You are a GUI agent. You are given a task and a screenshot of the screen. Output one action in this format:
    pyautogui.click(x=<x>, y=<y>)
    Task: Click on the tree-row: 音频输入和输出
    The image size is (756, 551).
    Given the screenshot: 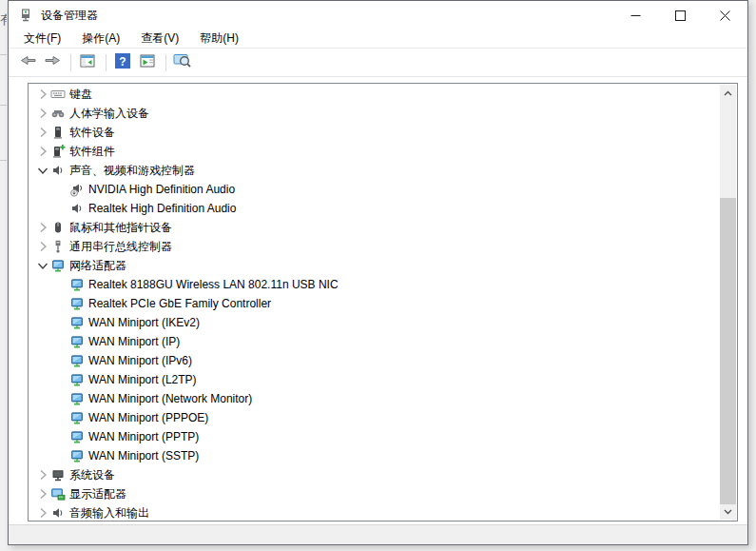 What is the action you would take?
    pyautogui.click(x=375, y=512)
    